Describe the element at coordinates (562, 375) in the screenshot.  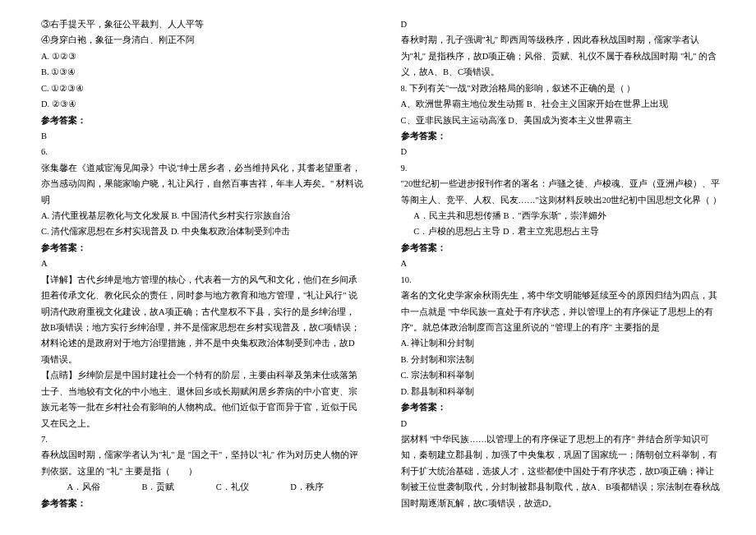
I see `q10-opt-c: C. 宗法制和科举制` at that location.